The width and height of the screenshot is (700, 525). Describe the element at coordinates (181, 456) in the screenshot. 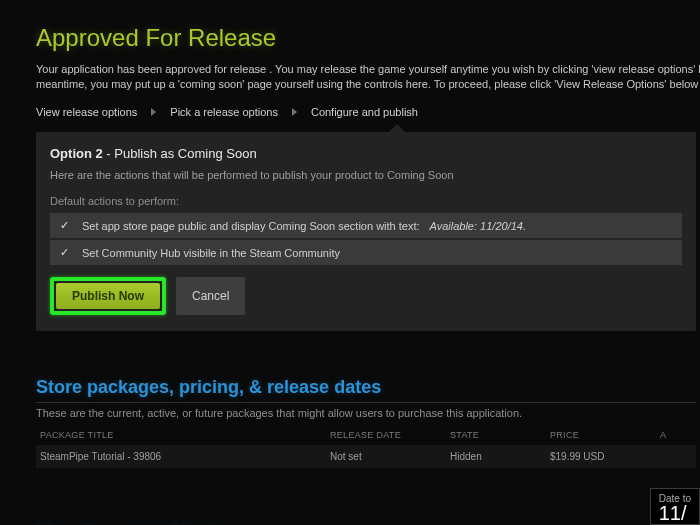

I see `cell-package-title: SteamPipe Tutorial - 39806` at that location.